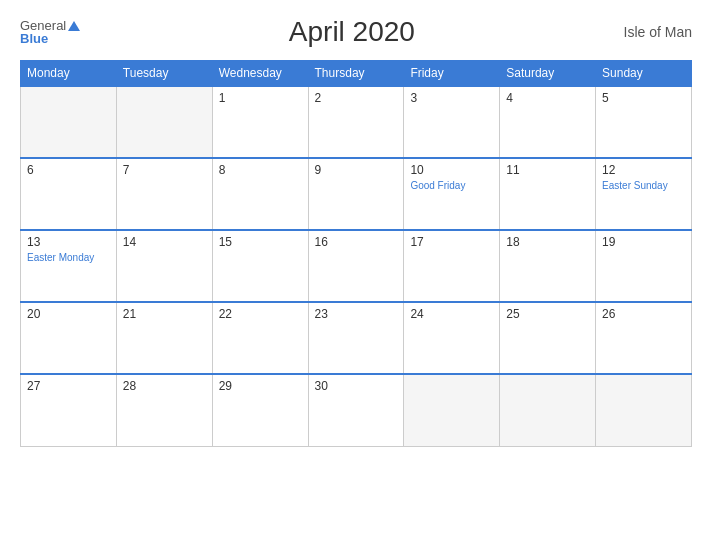 This screenshot has height=550, width=712. I want to click on calendar-cell: 1, so click(260, 122).